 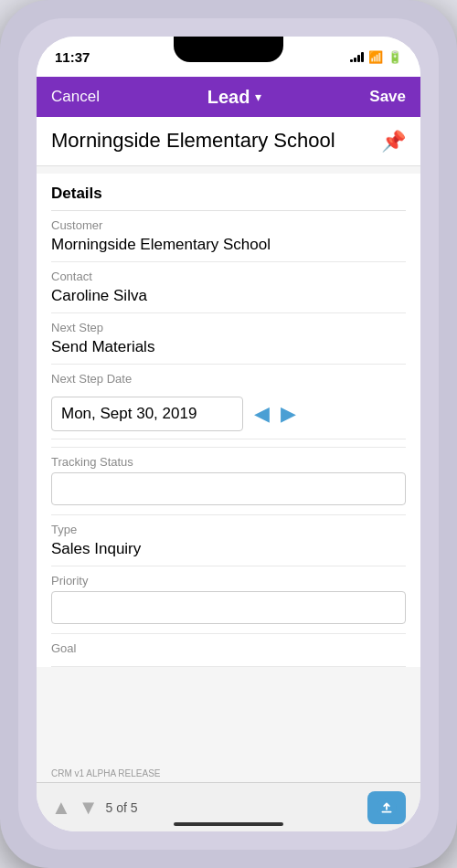 I want to click on nav-title-area: Lead ▾, so click(x=235, y=97).